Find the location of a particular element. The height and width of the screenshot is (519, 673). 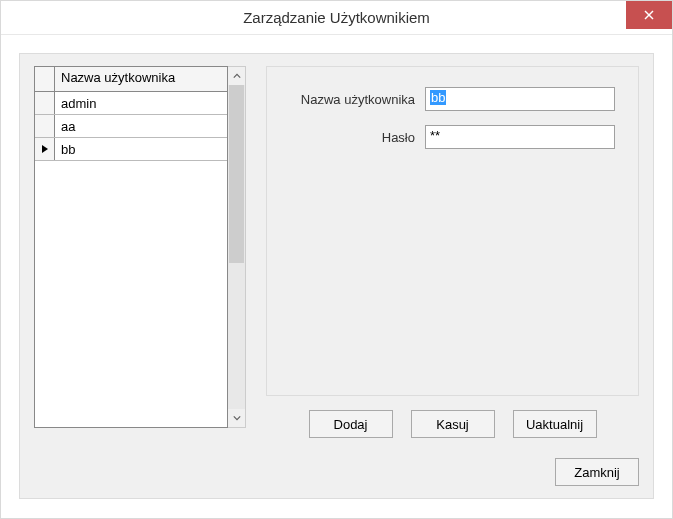

username-cell: aa is located at coordinates (141, 126).